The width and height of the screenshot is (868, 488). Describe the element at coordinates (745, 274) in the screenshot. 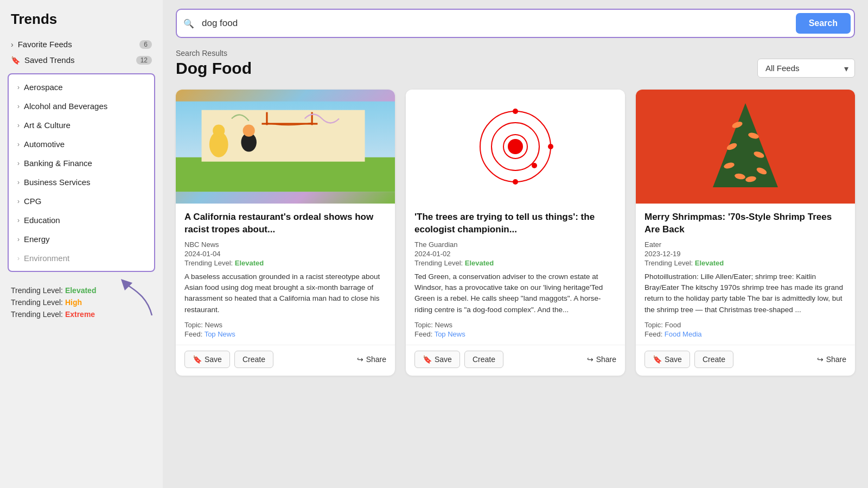

I see `card-body-3: Merry Shrimpmas: '70s-Style Shrimp Trees…` at that location.